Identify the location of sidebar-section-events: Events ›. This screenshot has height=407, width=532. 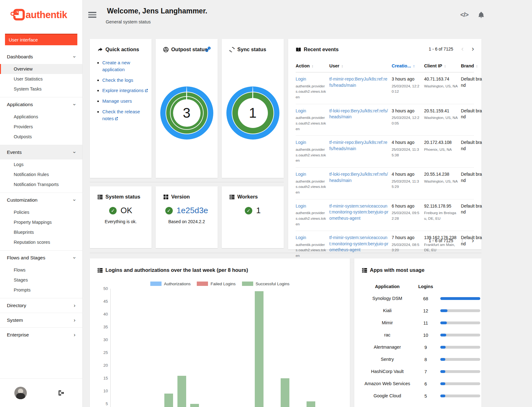
(41, 152).